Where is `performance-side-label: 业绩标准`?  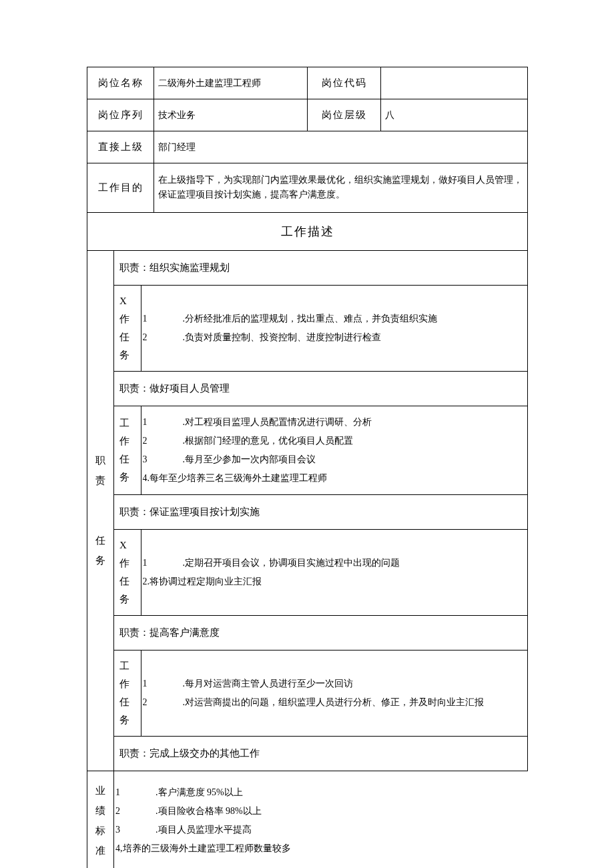
performance-side-label: 业绩标准 is located at coordinates (101, 819).